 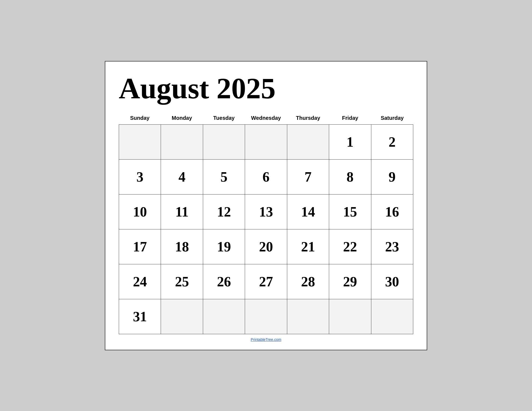 I want to click on day-cell-12: 12, so click(x=224, y=212).